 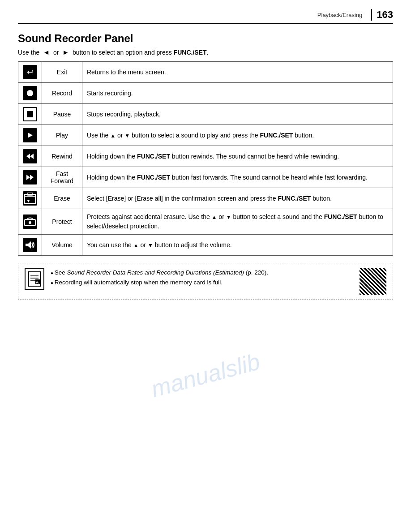 What do you see at coordinates (30, 73) in the screenshot?
I see `icon-cell: ↩` at bounding box center [30, 73].